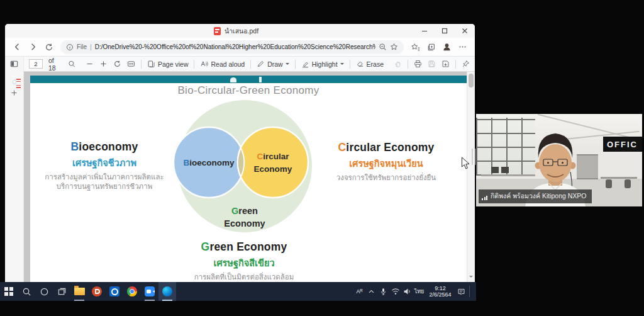 The width and height of the screenshot is (644, 316). I want to click on forward-button, so click(33, 47).